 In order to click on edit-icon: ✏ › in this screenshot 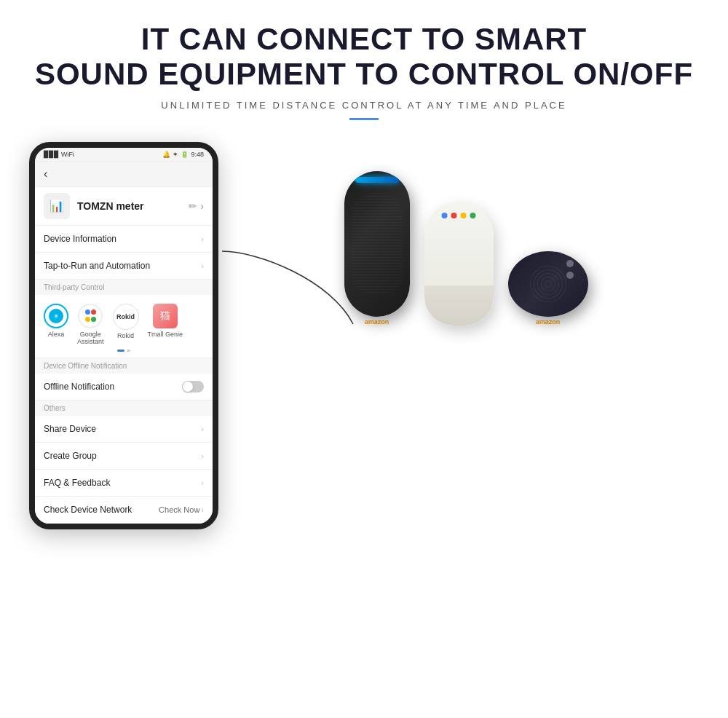, I will do `click(197, 206)`.